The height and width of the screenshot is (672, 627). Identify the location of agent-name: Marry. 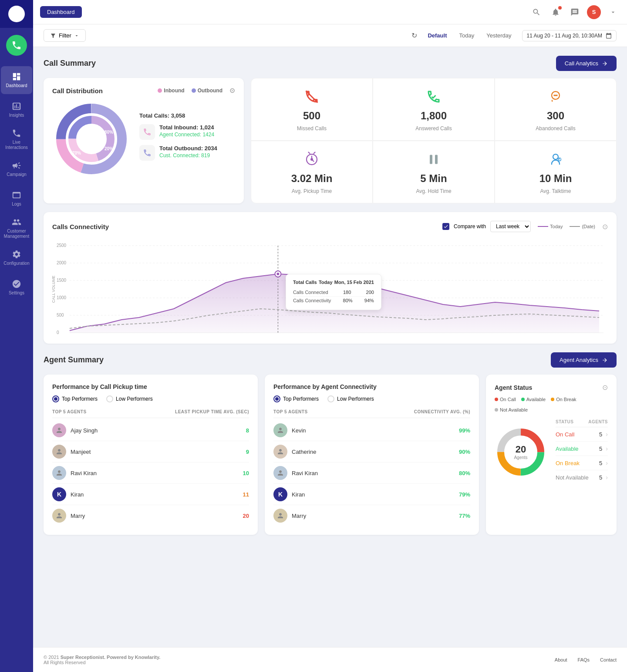
(155, 516).